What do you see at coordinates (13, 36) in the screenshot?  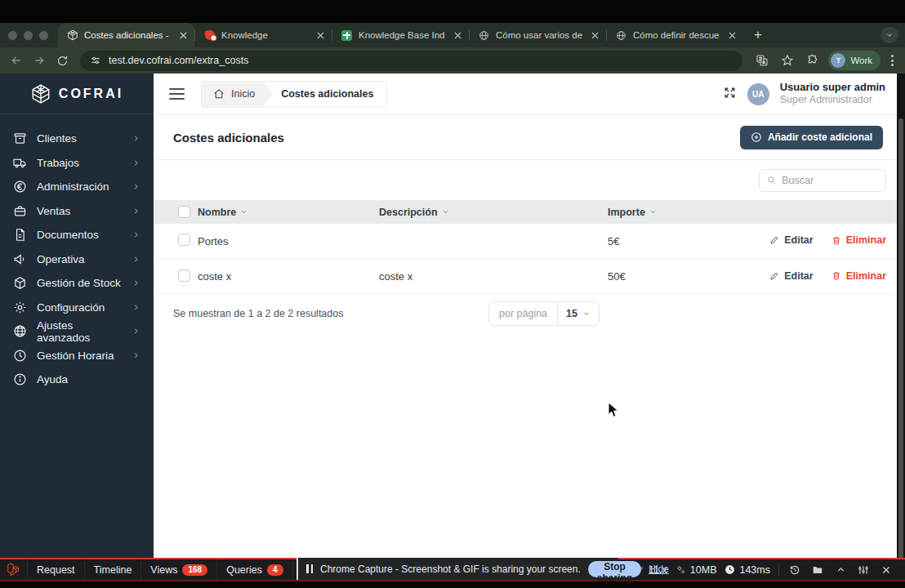 I see `window-close-button` at bounding box center [13, 36].